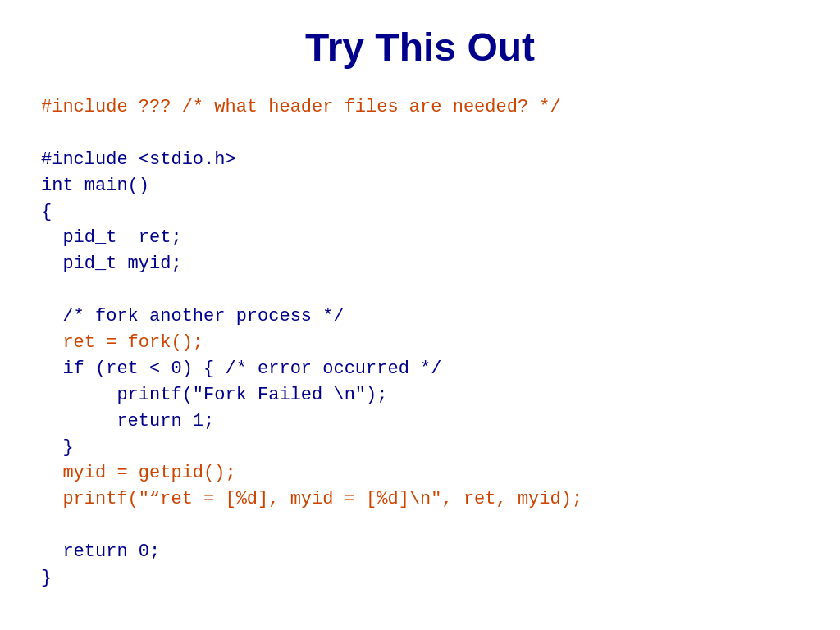 This screenshot has width=840, height=630. Describe the element at coordinates (420, 552) in the screenshot. I see `code-line-18: return 0;` at that location.